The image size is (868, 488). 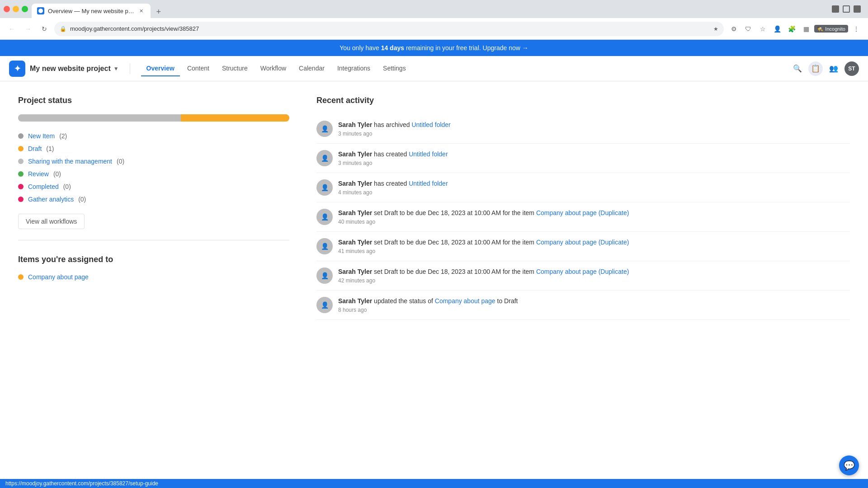 What do you see at coordinates (51, 199) in the screenshot?
I see `status-link-analytics: Gather analytics` at bounding box center [51, 199].